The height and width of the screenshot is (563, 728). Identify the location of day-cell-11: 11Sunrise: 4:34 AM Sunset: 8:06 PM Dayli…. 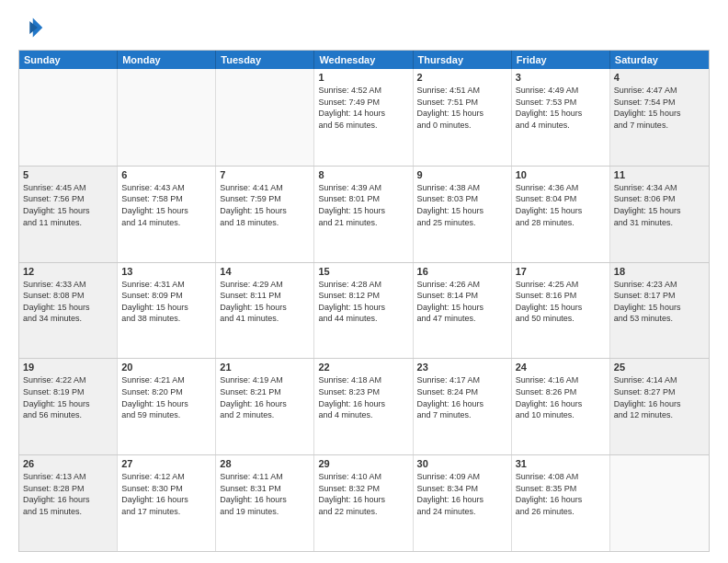
(660, 214).